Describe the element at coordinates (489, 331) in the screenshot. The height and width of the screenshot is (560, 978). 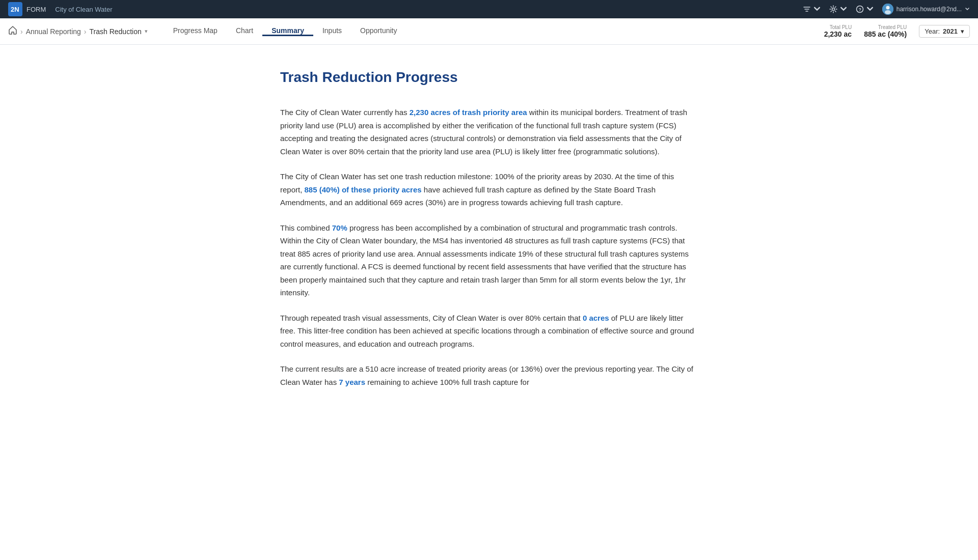
I see `paragraph-4: Through repeated trash visual assessment…` at that location.